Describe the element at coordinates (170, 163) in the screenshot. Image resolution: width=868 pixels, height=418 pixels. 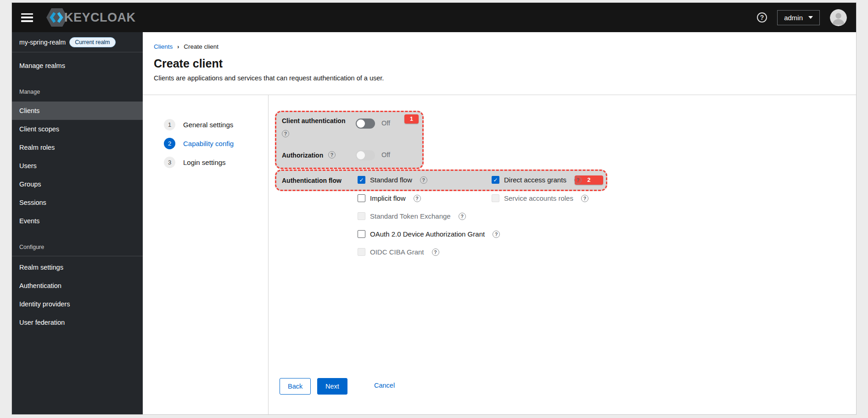
I see `step-number: 3` at that location.